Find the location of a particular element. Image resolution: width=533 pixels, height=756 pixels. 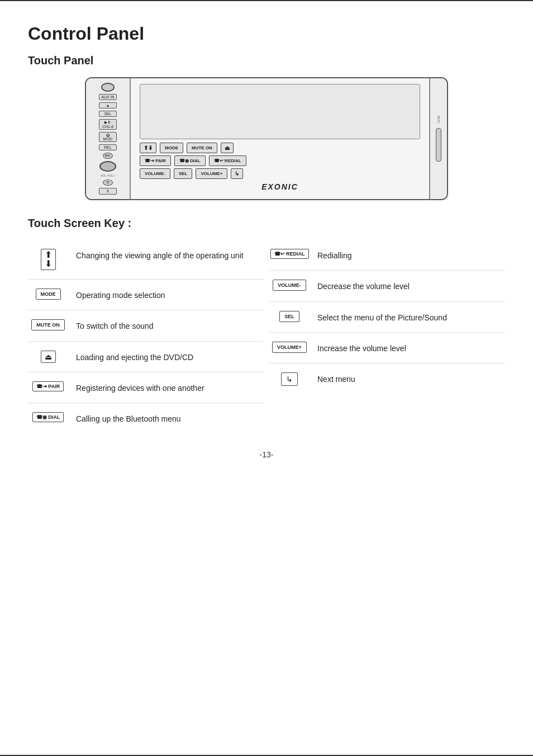

device-diagram: AUX IN ▲ SEL ▶⏸ CH1-6 ⏻ MOD REL MIC VOL-… is located at coordinates (266, 139).